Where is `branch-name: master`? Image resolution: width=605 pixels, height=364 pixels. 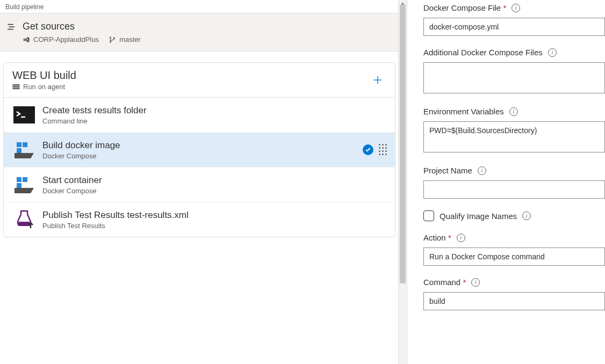
branch-name: master is located at coordinates (130, 40).